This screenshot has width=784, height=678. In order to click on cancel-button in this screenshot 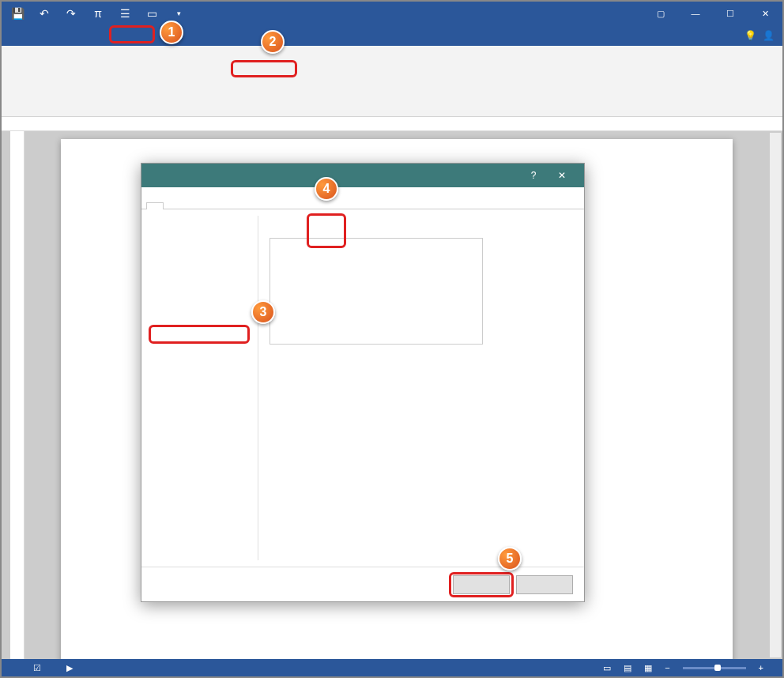, I will do `click(545, 585)`.